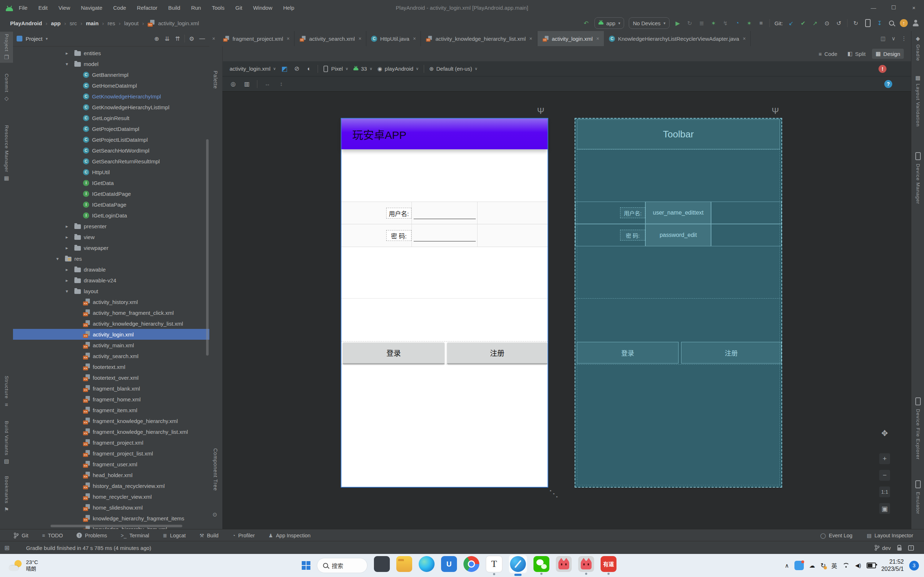 The image size is (924, 577). I want to click on git-update-icon: ↙, so click(791, 23).